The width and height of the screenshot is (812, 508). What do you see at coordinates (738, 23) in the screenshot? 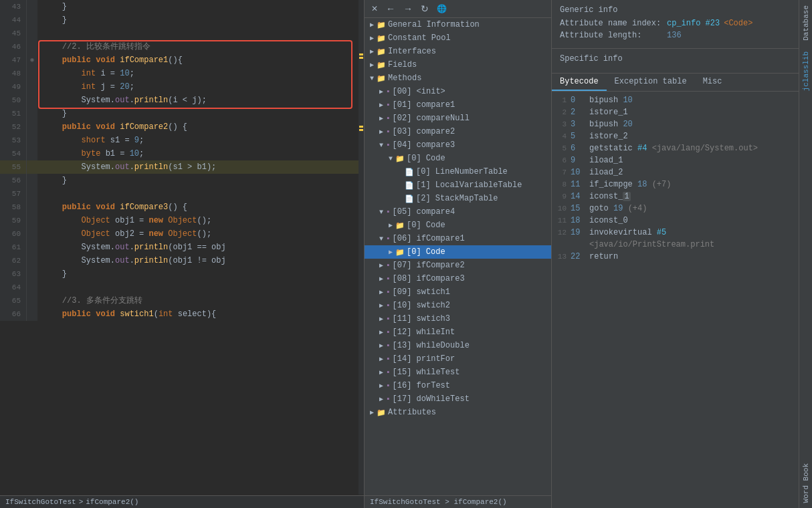
I see `attr-name-code: <Code>` at bounding box center [738, 23].